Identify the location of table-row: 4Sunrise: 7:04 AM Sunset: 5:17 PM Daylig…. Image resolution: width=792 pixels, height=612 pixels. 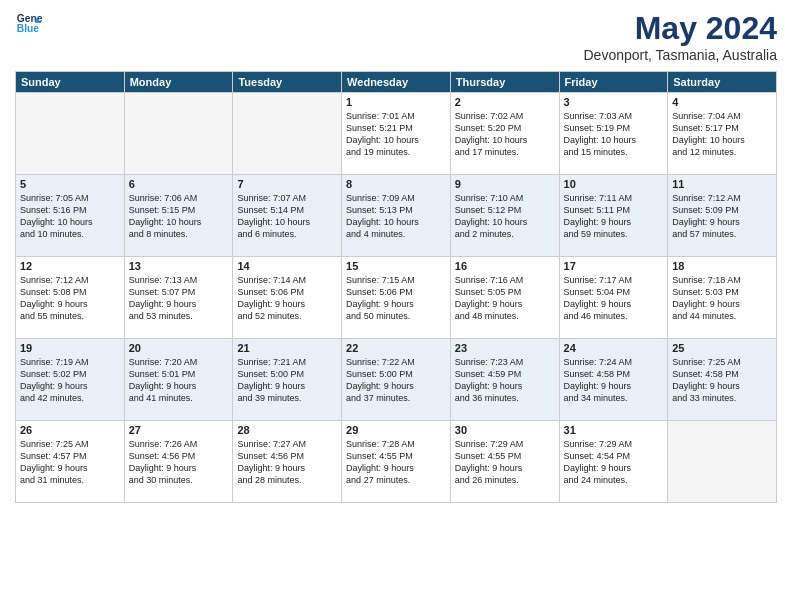
(722, 134).